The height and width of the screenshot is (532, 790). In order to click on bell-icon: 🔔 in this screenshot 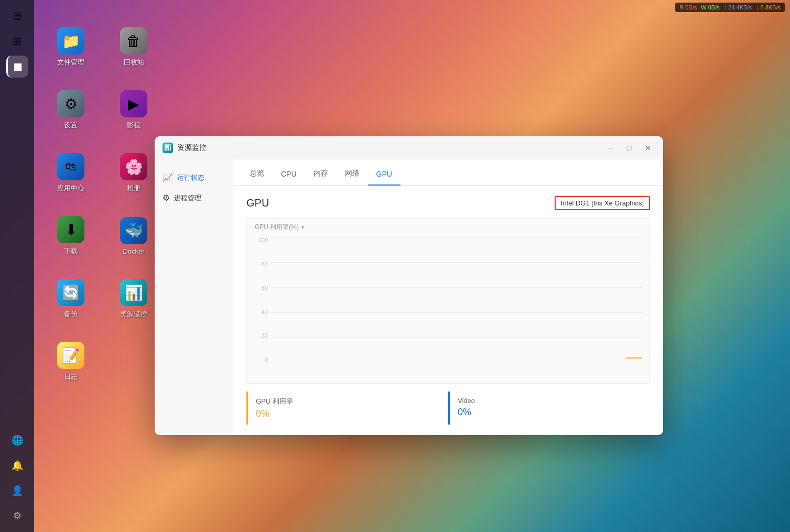, I will do `click(17, 465)`.